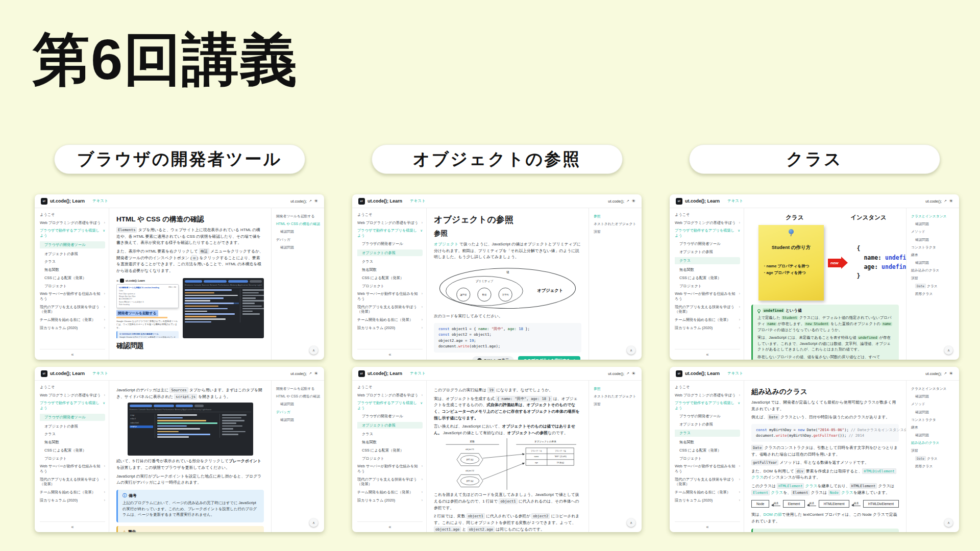 Image resolution: width=980 pixels, height=551 pixels. What do you see at coordinates (446, 244) in the screenshot?
I see `text-link: オブジェクト` at bounding box center [446, 244].